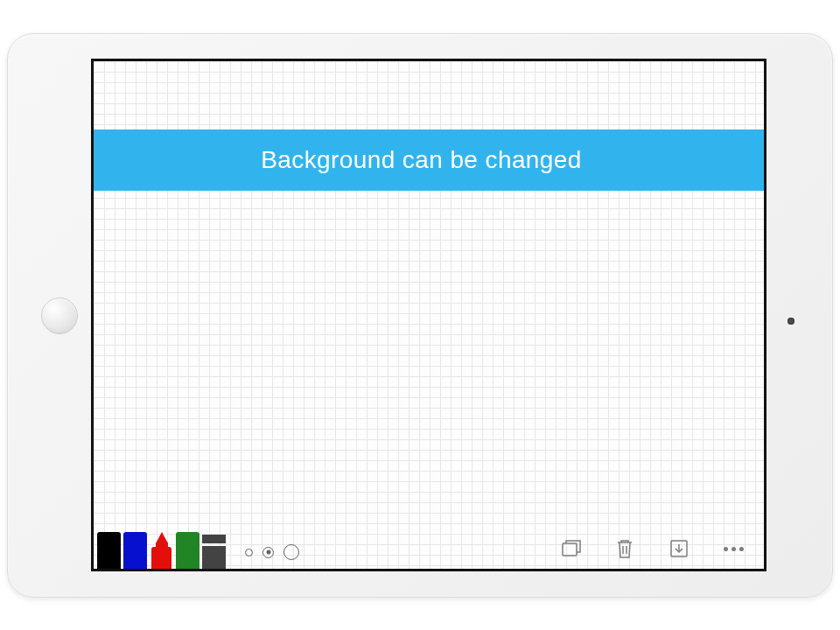 This screenshot has width=840, height=630. I want to click on info-banner: Background can be changed, so click(429, 160).